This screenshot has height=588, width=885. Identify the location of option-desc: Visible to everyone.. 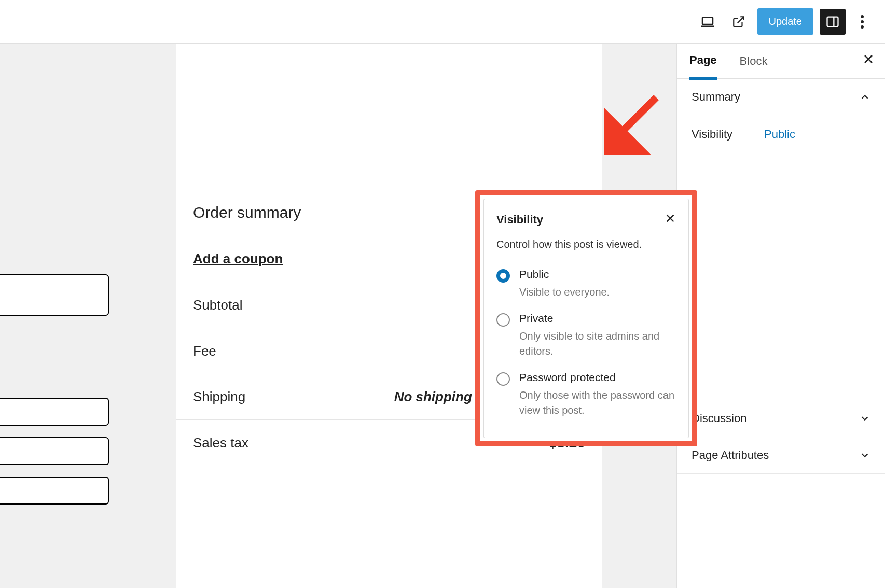
(564, 292).